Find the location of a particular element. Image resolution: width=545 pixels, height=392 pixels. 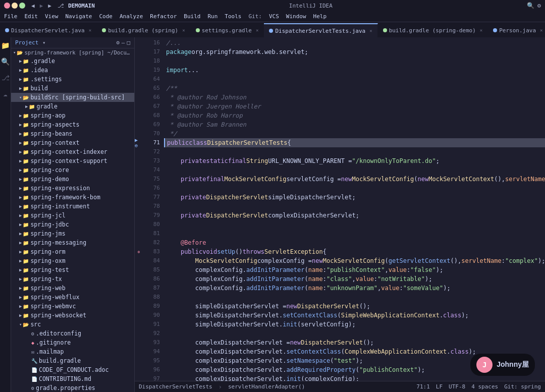

status-git-branch: Git: spring is located at coordinates (523, 386).